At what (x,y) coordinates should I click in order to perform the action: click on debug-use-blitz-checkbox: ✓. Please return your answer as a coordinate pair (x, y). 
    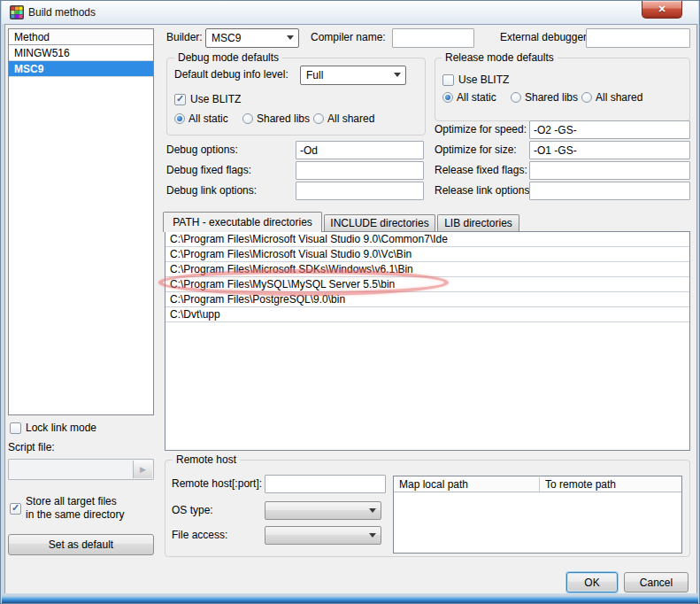
    Looking at the image, I should click on (181, 99).